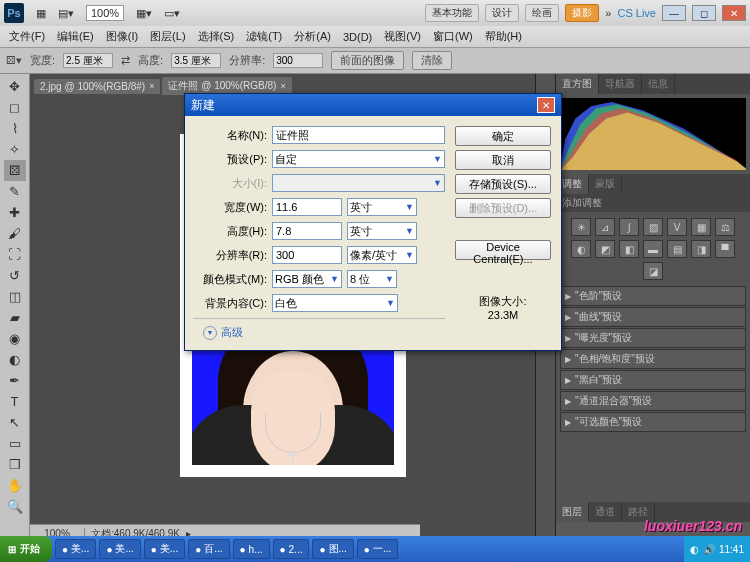 Image resolution: width=750 pixels, height=562 pixels. I want to click on menu-filter: 滤镜(T), so click(264, 36).